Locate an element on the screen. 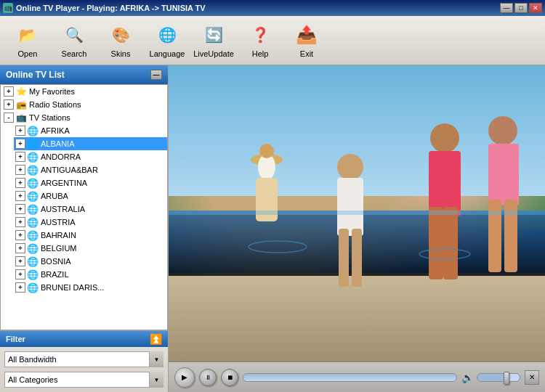 Image resolution: width=545 pixels, height=392 pixels. liveupdate-label: LiveUpdate is located at coordinates (214, 54).